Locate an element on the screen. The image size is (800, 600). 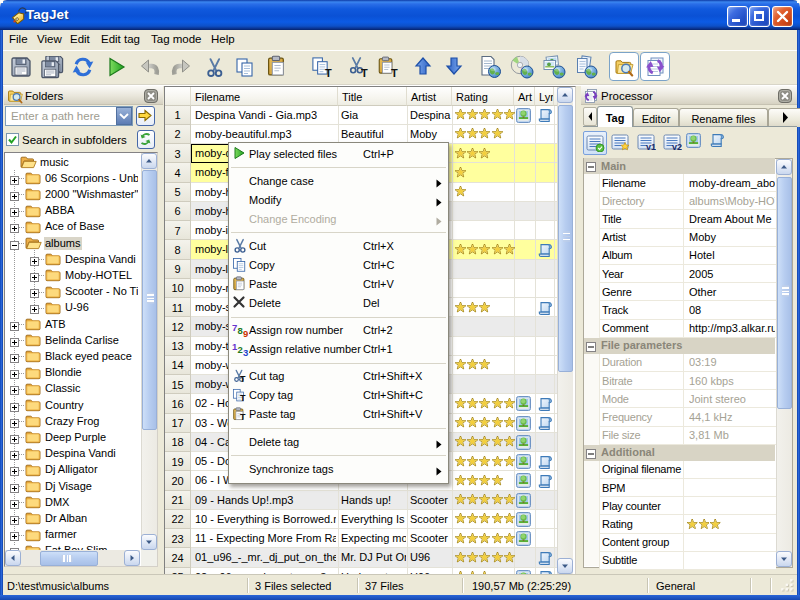
svg-text: 7 is located at coordinates (234, 328).